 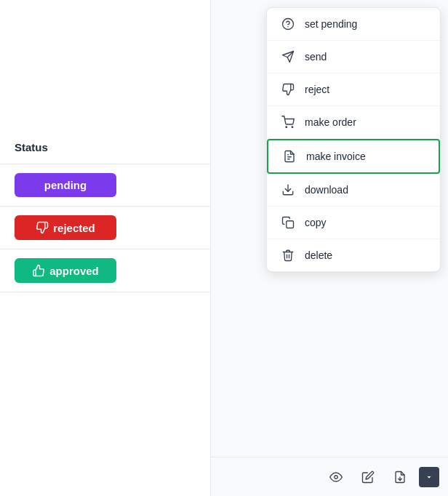 What do you see at coordinates (65, 271) in the screenshot?
I see `approved-badge: approved` at bounding box center [65, 271].